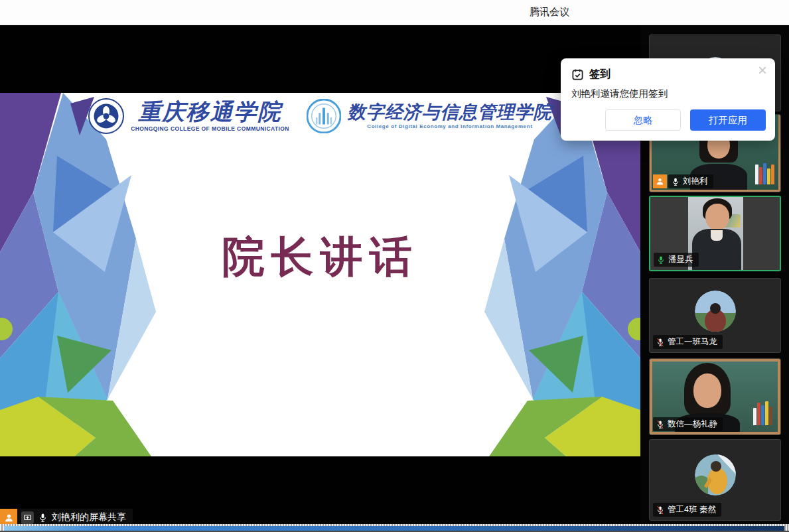 Image resolution: width=789 pixels, height=532 pixels. I want to click on logo2-english-name: College of Digital Economy and Informati…, so click(450, 126).